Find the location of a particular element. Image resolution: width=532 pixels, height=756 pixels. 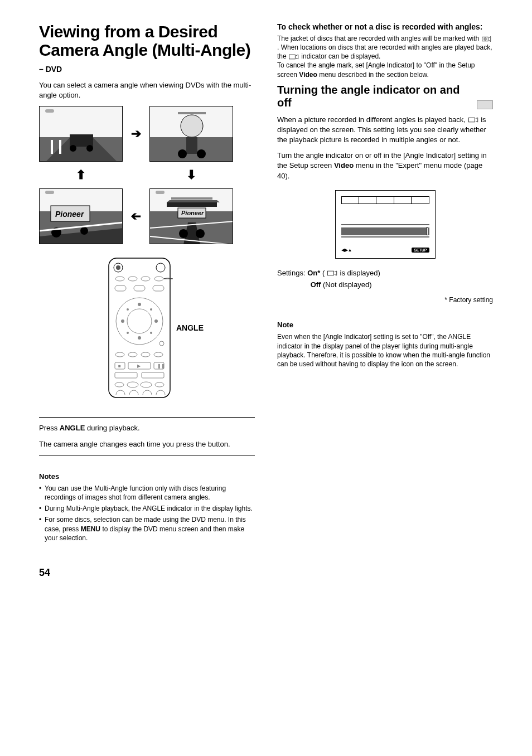

note-item: You can use the Multi-Angle function onl… is located at coordinates (147, 493).